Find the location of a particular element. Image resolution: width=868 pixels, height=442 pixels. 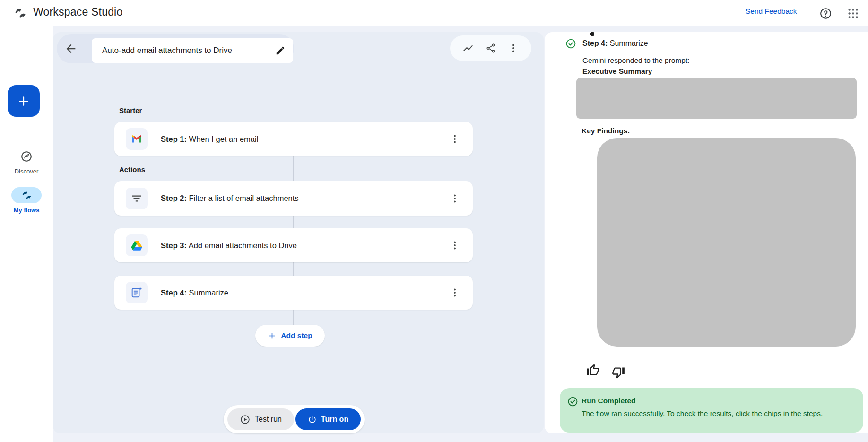

toast-title: Run Completed is located at coordinates (609, 401).